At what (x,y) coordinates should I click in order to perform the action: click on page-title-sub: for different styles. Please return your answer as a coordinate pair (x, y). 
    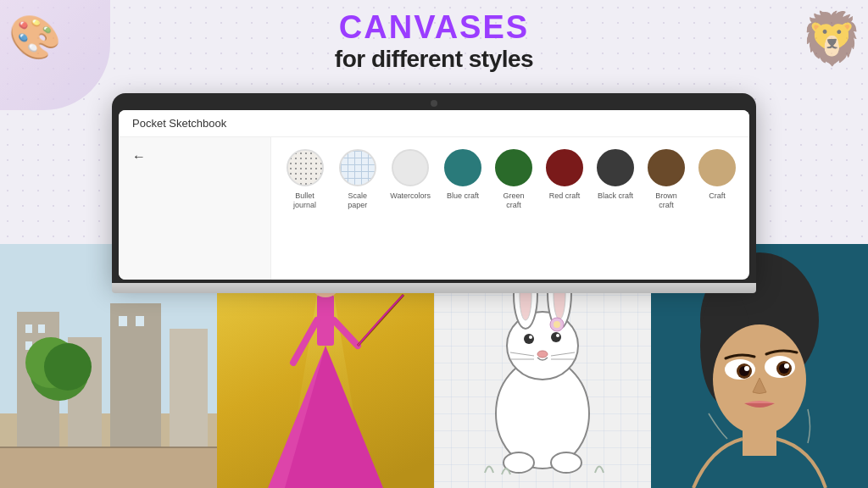
    Looking at the image, I should click on (434, 59).